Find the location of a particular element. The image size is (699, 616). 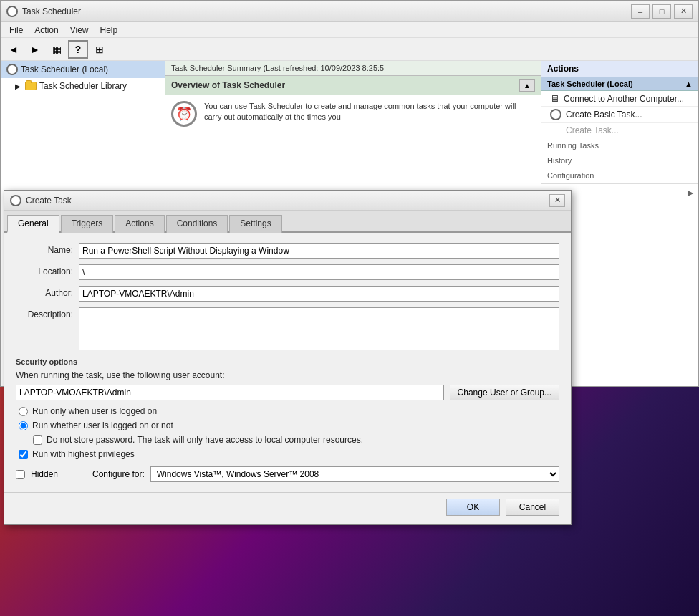

dialog-title: Create Task is located at coordinates (285, 201).